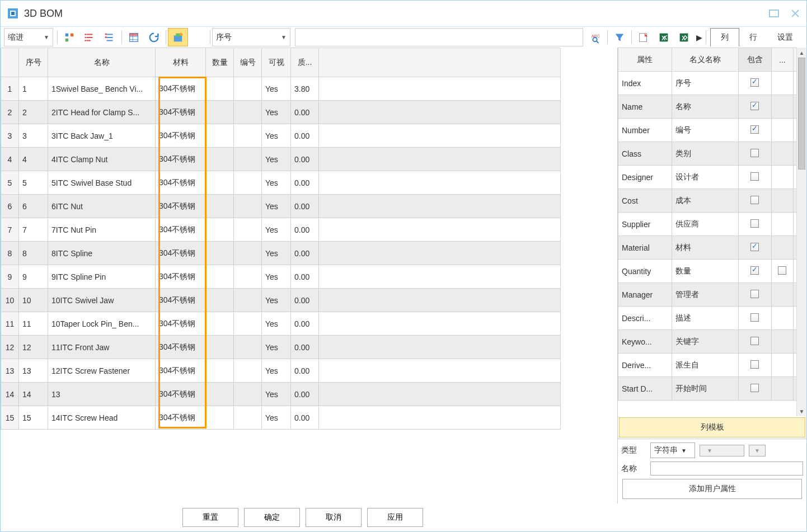  What do you see at coordinates (782, 60) in the screenshot?
I see `prop-header-more: ...` at bounding box center [782, 60].